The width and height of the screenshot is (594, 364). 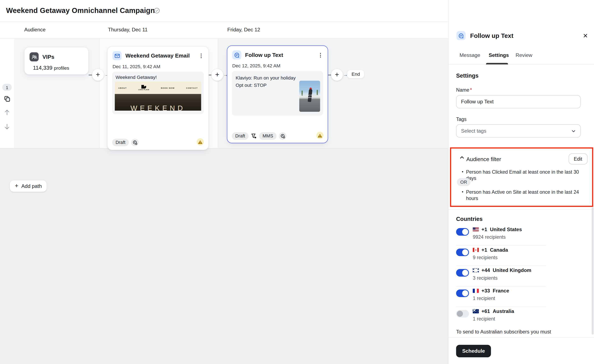 What do you see at coordinates (578, 159) in the screenshot?
I see `edit-audience-filter-button: Edit` at bounding box center [578, 159].